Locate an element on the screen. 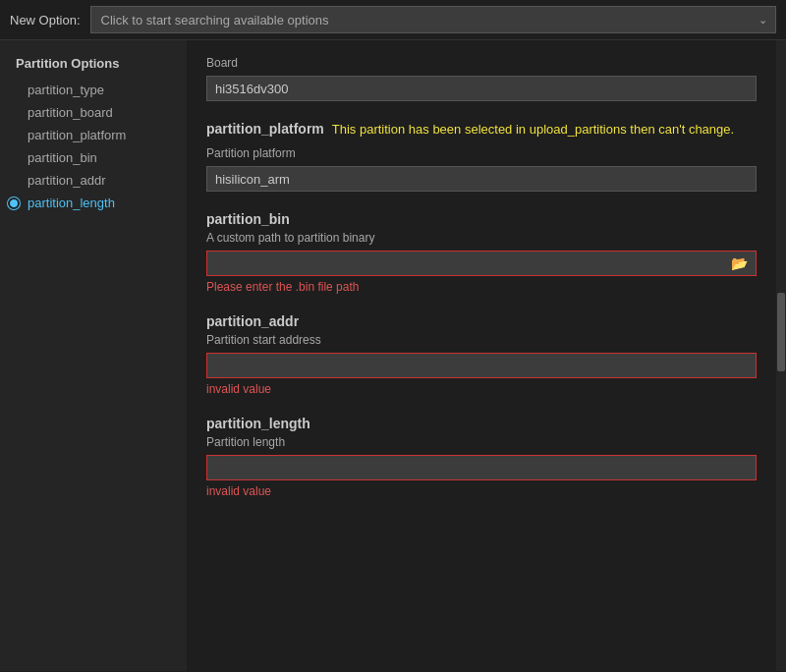  platform-warning-row: partition_platform This partition has be… is located at coordinates (481, 130).